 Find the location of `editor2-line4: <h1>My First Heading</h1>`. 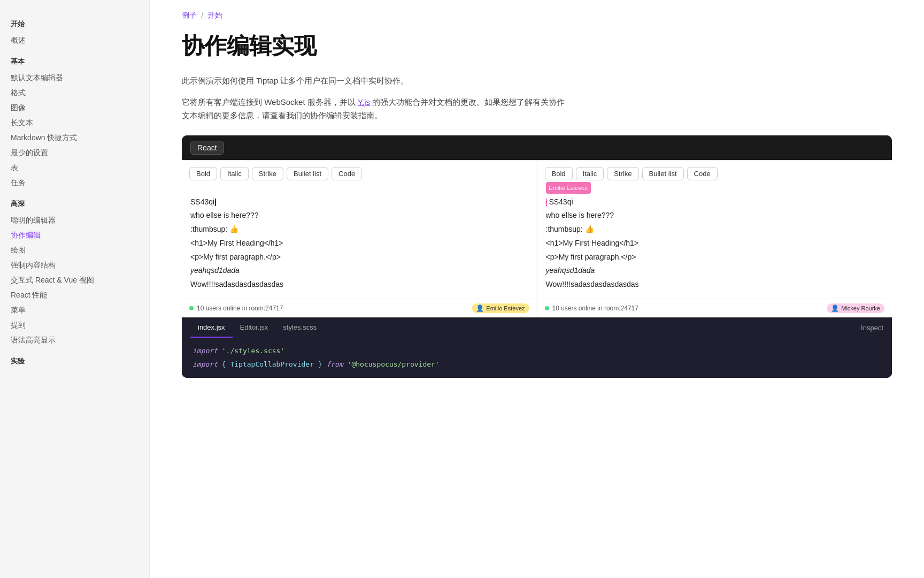

editor2-line4: <h1>My First Heading</h1> is located at coordinates (715, 244).